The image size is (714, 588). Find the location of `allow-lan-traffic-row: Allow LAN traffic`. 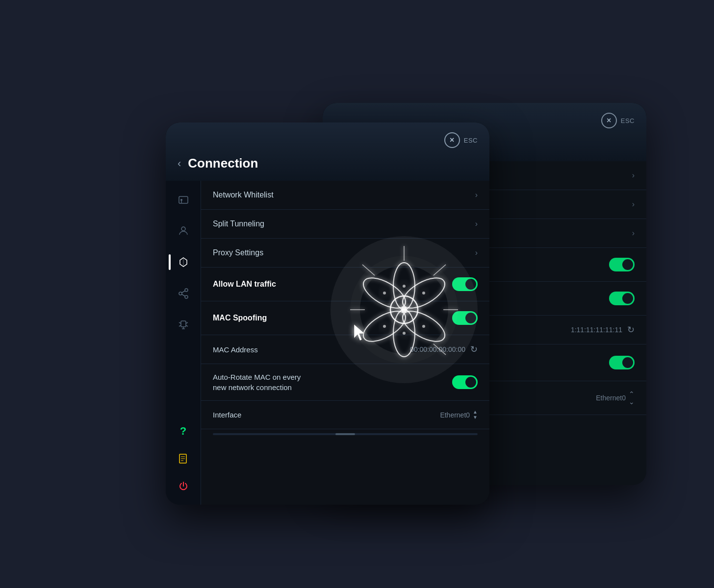

allow-lan-traffic-row: Allow LAN traffic is located at coordinates (345, 284).